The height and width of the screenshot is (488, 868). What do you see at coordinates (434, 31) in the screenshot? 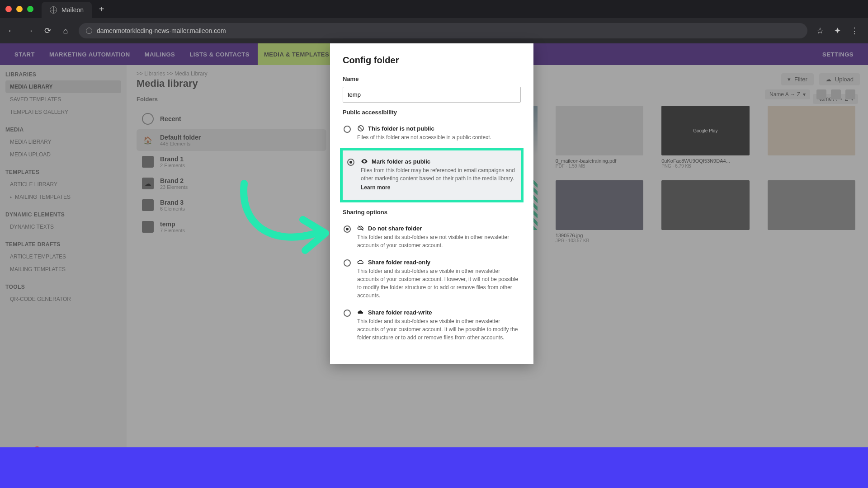
I see `address-bar: ← → ⟳ ⌂ damenmotorkleding-news-mailer.ma…` at bounding box center [434, 31].